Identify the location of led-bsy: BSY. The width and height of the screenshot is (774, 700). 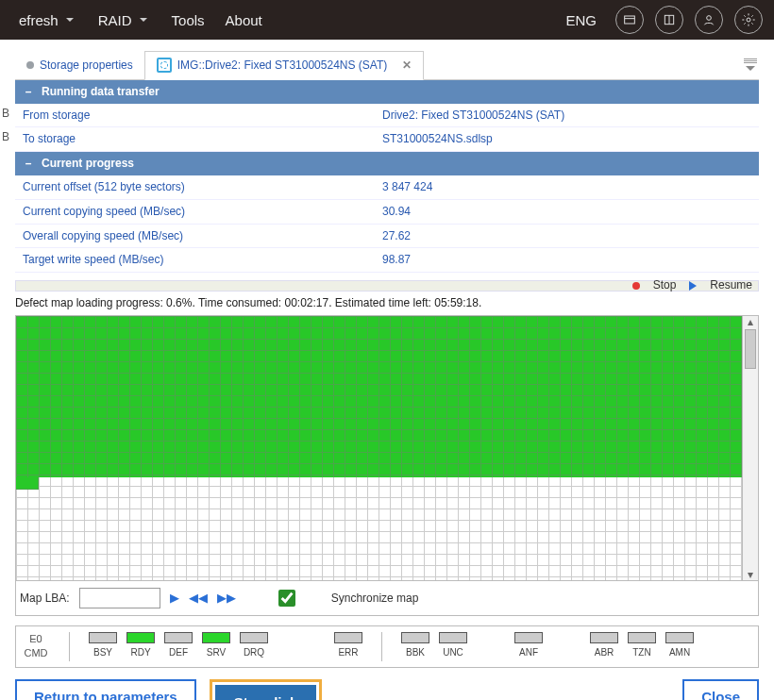
(103, 645).